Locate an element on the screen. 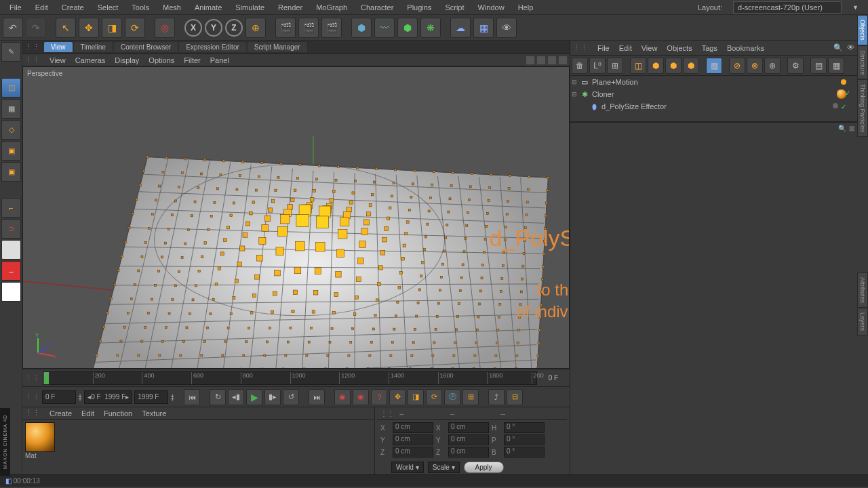 Image resolution: width=868 pixels, height=488 pixels. loop-button: ↻ is located at coordinates (218, 397).